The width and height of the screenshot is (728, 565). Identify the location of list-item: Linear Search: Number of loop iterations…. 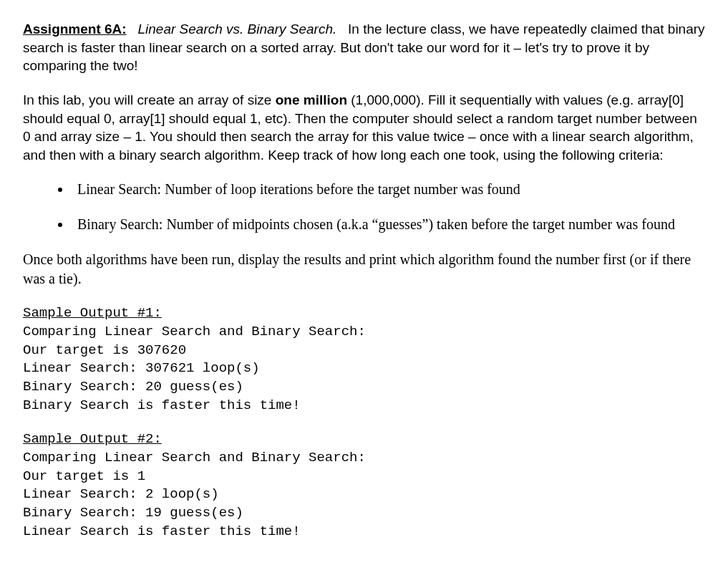
(388, 189).